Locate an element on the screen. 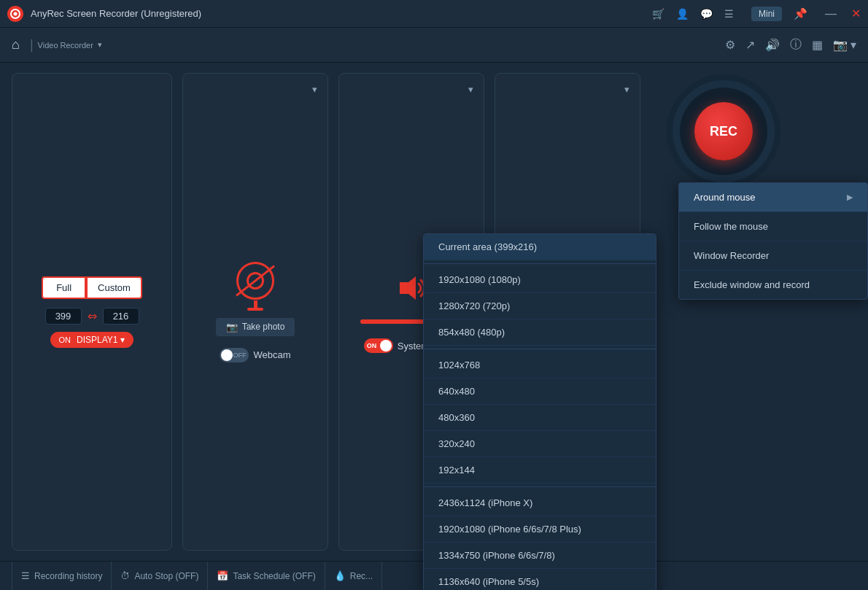 Image resolution: width=868 pixels, height=590 pixels. follow-mouse-label: Follow the mouse is located at coordinates (731, 226).